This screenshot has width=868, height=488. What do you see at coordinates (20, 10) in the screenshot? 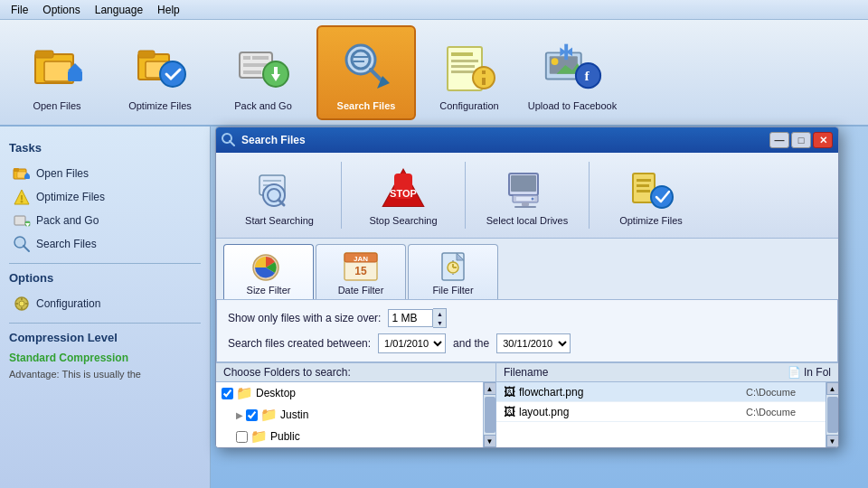
I see `menu-file: File` at bounding box center [20, 10].